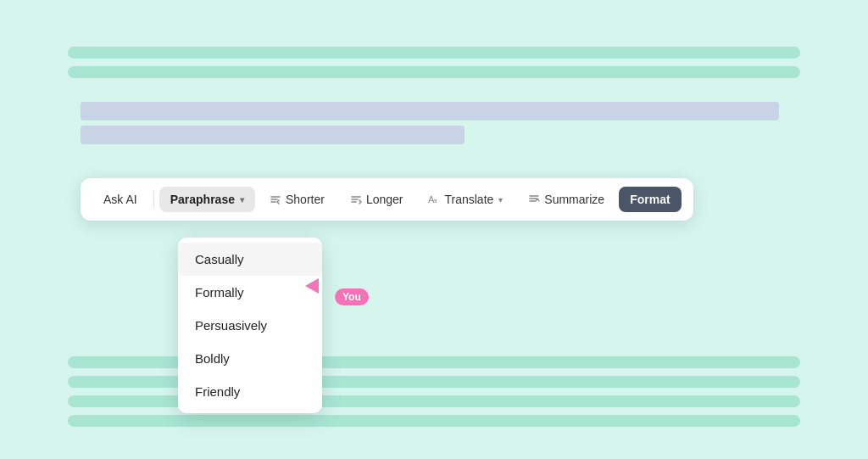 The height and width of the screenshot is (459, 868). Describe the element at coordinates (649, 199) in the screenshot. I see `format-button: Format` at that location.